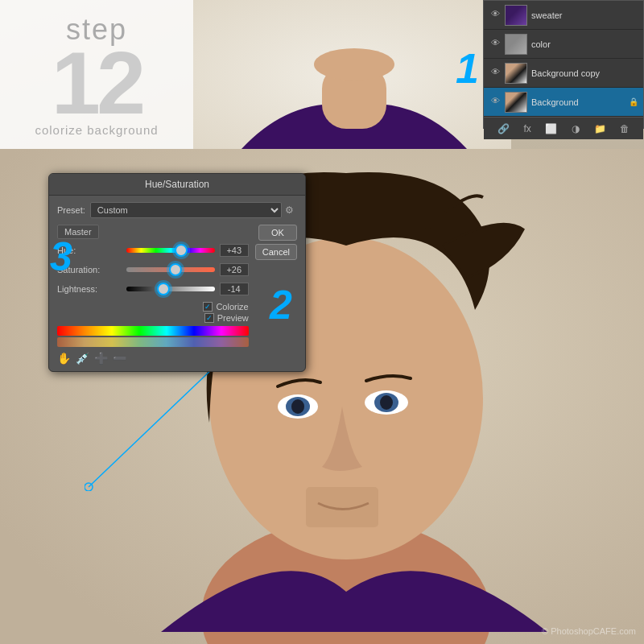 This screenshot has width=644, height=644. I want to click on layer-thumb-sweater, so click(516, 15).